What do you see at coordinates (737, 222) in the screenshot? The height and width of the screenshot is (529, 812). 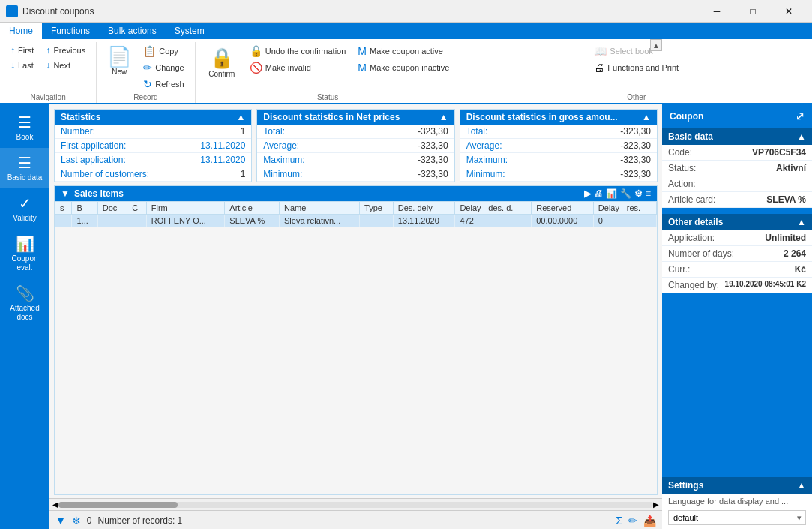 I see `other-details-header: Other details ▲` at bounding box center [737, 222].